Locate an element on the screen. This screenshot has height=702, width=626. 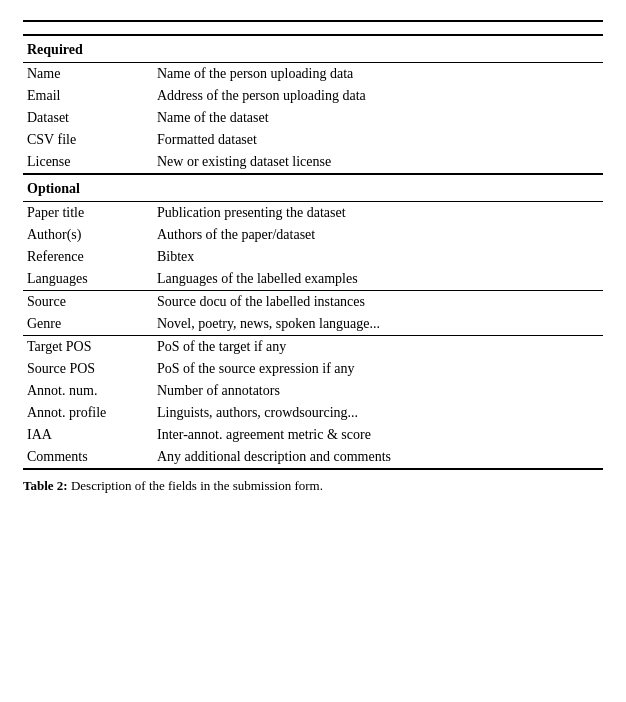
table-caption: Table 2: Description of the fields in th… is located at coordinates (313, 486).